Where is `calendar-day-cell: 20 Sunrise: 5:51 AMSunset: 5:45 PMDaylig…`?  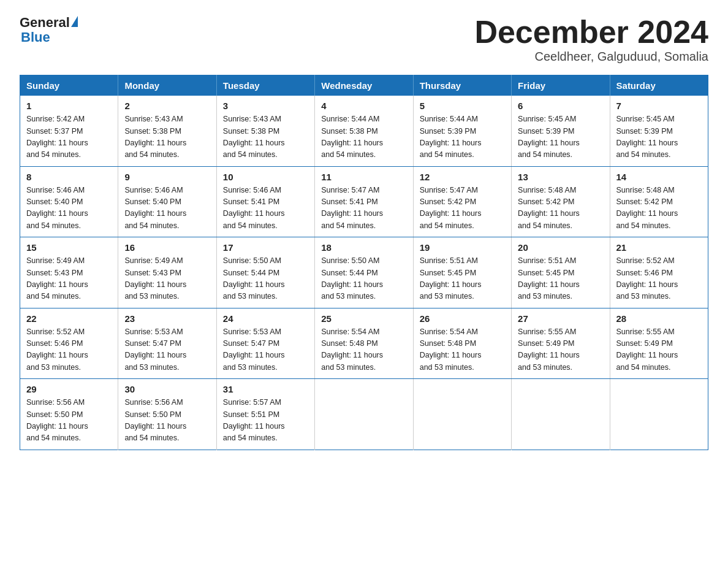 calendar-day-cell: 20 Sunrise: 5:51 AMSunset: 5:45 PMDaylig… is located at coordinates (561, 273).